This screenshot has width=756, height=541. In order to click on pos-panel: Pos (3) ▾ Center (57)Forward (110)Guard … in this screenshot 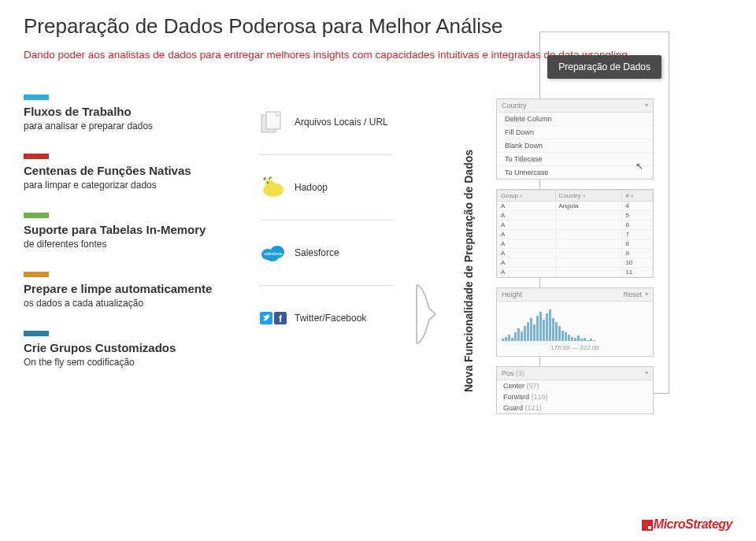, I will do `click(575, 391)`.